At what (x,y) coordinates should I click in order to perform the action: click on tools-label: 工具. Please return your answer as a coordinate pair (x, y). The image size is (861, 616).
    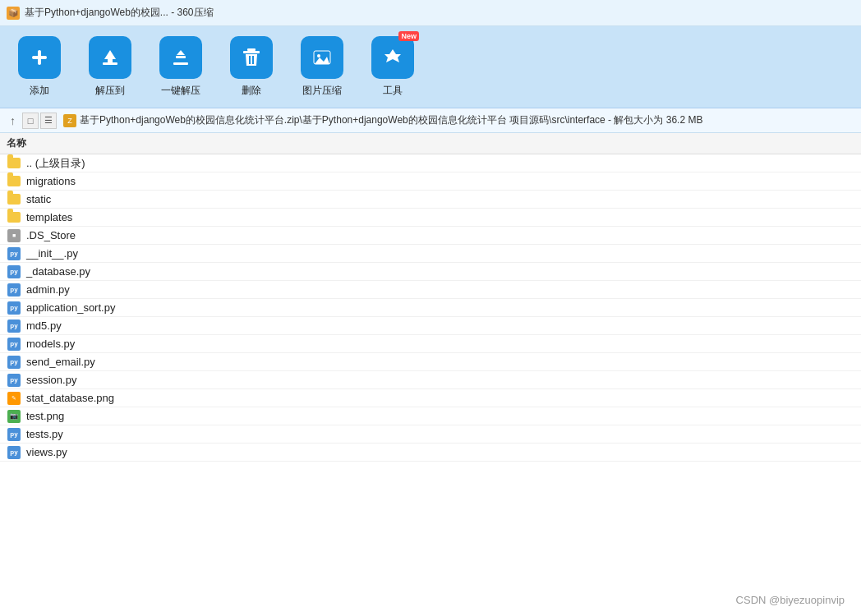
    Looking at the image, I should click on (393, 90).